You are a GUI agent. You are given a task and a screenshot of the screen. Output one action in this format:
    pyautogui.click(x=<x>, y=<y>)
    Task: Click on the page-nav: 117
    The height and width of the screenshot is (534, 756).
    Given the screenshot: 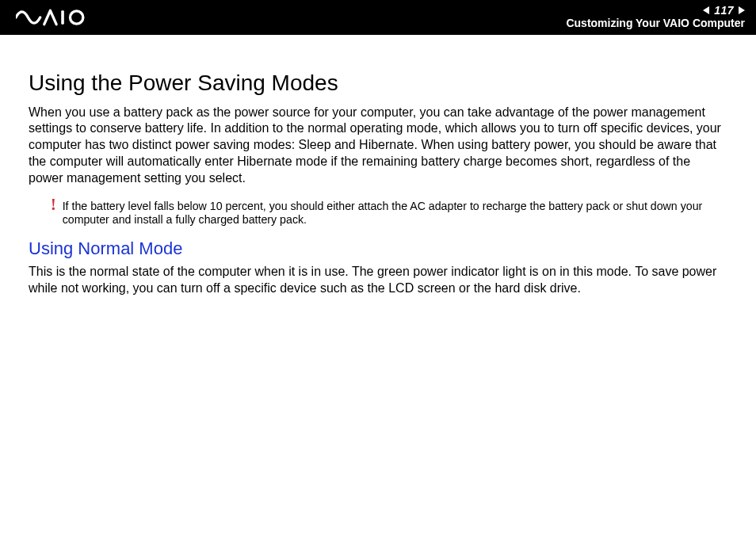 What is the action you would take?
    pyautogui.click(x=724, y=10)
    